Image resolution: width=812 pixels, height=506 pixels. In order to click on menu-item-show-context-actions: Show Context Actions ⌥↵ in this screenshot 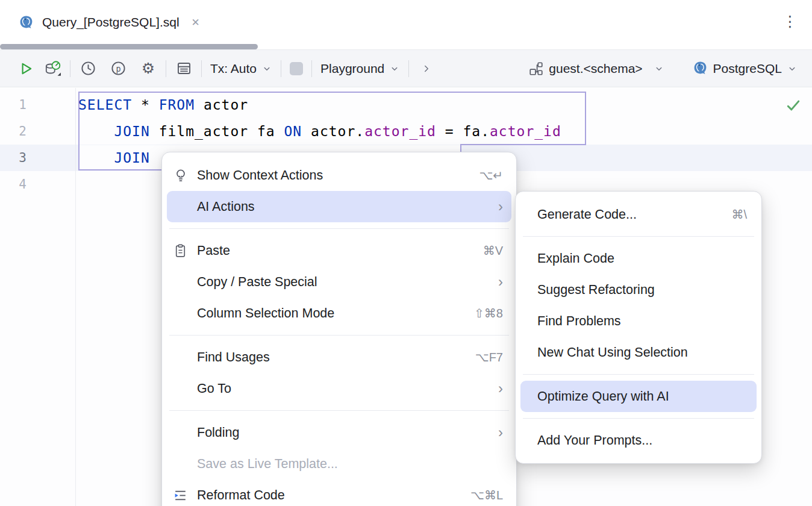, I will do `click(339, 175)`.